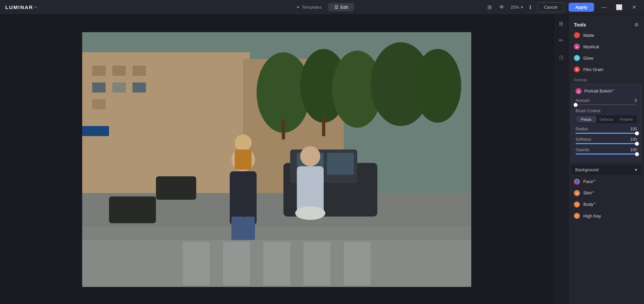 This screenshot has width=644, height=304. Describe the element at coordinates (577, 182) in the screenshot. I see `face-icon: 👤` at that location.